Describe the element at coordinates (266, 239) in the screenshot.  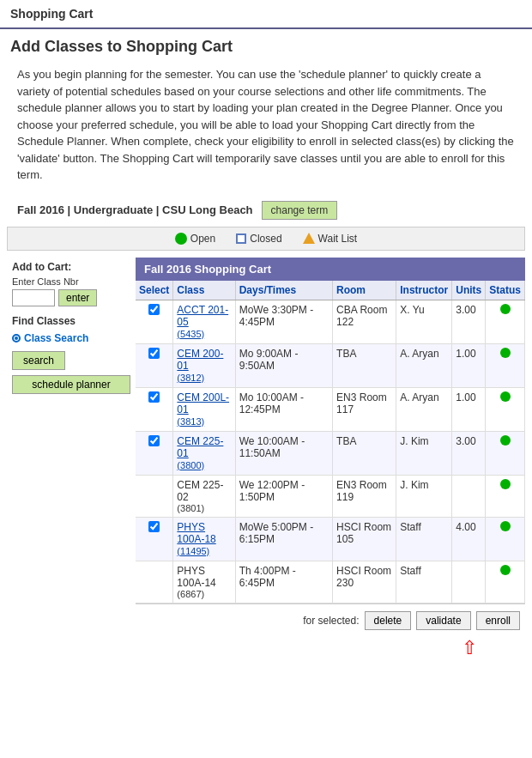
I see `legend-bar: Open Closed Wait List` at that location.